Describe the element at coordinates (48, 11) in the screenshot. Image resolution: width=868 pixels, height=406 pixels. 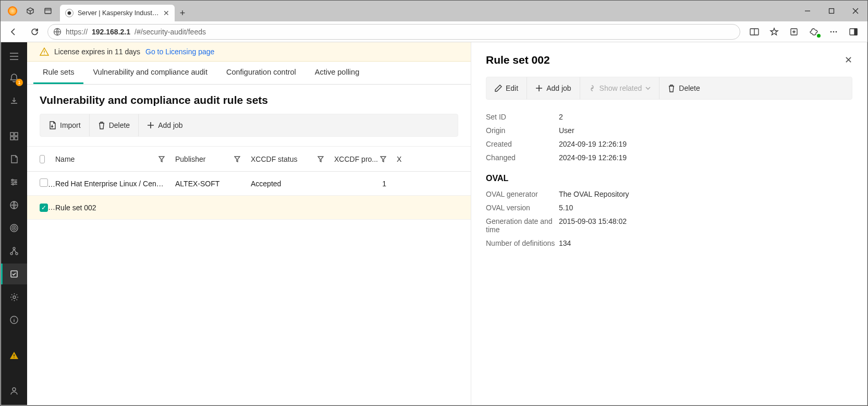
I see `tab-actions-icon` at that location.